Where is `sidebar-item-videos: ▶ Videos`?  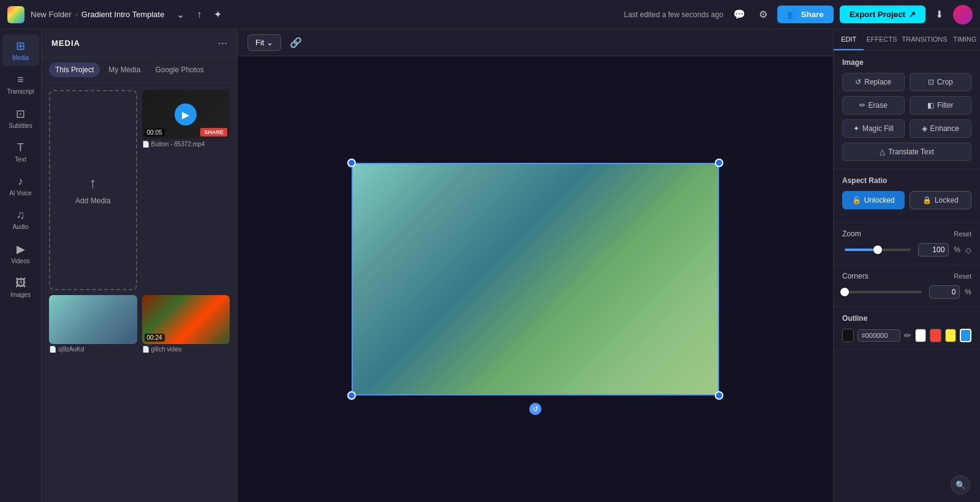
sidebar-item-videos: ▶ Videos is located at coordinates (21, 253).